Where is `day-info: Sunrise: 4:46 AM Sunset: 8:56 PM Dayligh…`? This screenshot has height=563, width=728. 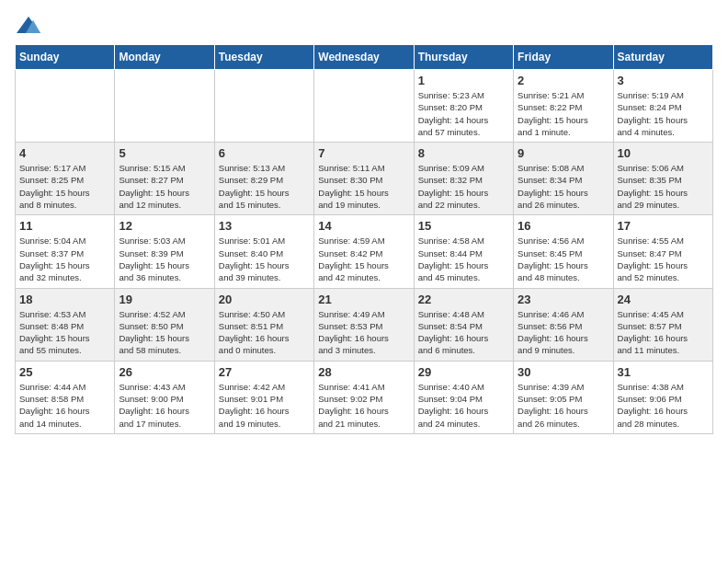
day-info: Sunrise: 4:46 AM Sunset: 8:56 PM Dayligh… is located at coordinates (563, 333).